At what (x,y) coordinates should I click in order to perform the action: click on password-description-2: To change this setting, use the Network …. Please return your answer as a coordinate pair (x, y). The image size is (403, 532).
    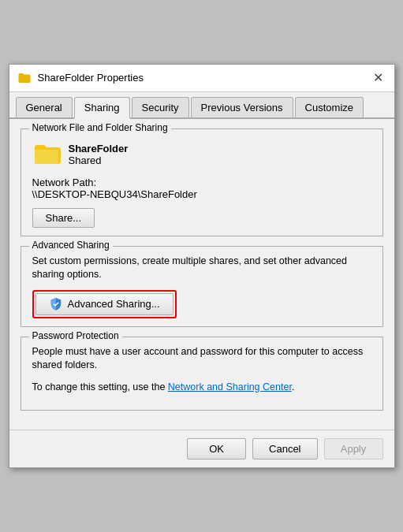
    Looking at the image, I should click on (202, 388).